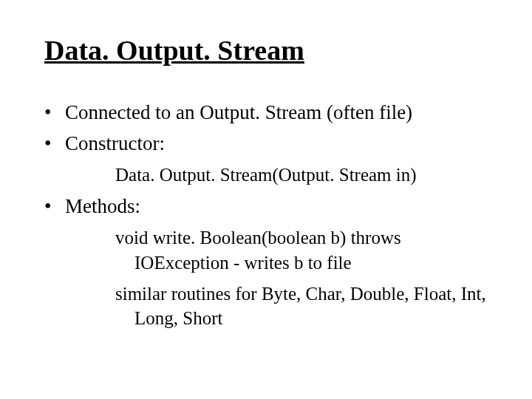 The image size is (532, 399). What do you see at coordinates (266, 50) in the screenshot?
I see `slide-title: Data. Output. Stream` at bounding box center [266, 50].